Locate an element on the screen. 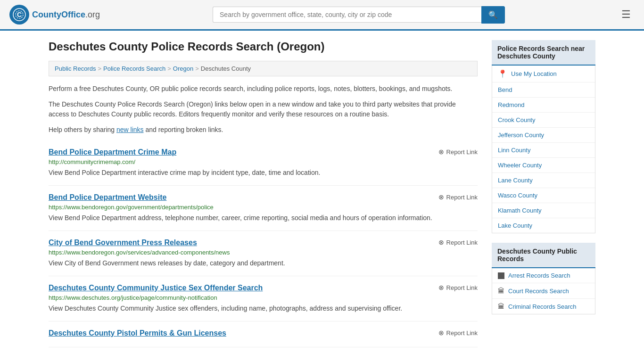 The width and height of the screenshot is (644, 362). result-title: Deschutes County Community Justice Sex O… is located at coordinates (156, 288).